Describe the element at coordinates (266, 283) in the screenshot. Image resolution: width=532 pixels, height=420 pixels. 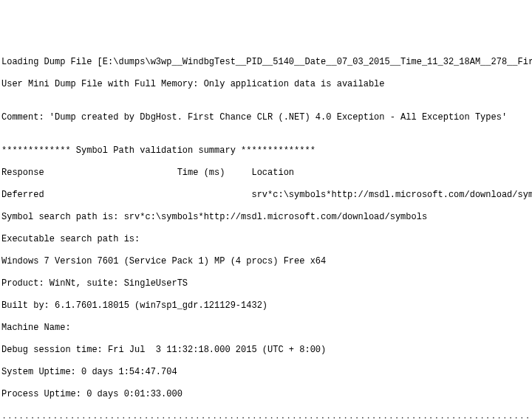
I see `output-line: Product: WinNt, suite: SingleUserTS` at that location.